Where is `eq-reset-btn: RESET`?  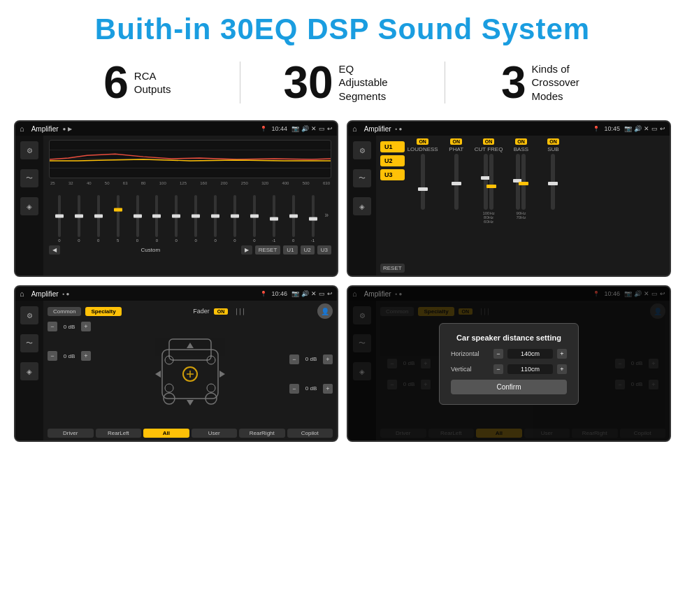
eq-reset-btn: RESET is located at coordinates (268, 250).